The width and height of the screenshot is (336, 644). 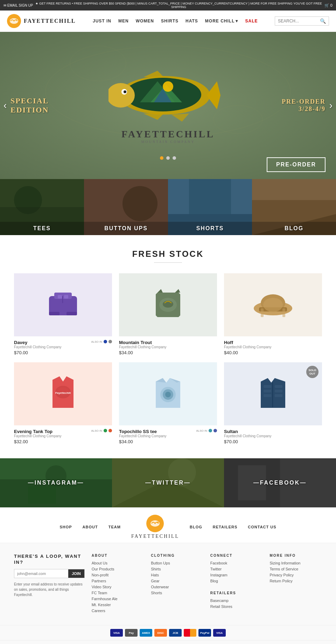 I want to click on social-facebook: —FACEBOOK—, so click(x=280, y=483).